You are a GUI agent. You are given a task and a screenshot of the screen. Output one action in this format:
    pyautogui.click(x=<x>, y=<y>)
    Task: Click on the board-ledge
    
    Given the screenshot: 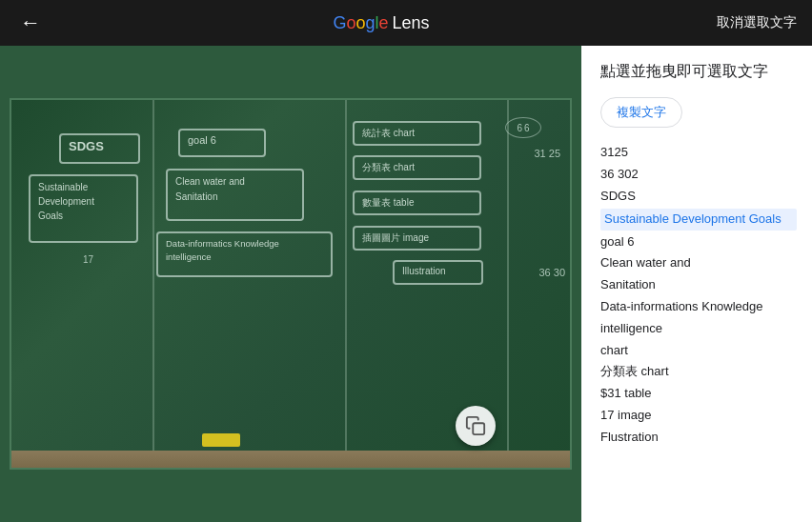 What is the action you would take?
    pyautogui.click(x=291, y=459)
    